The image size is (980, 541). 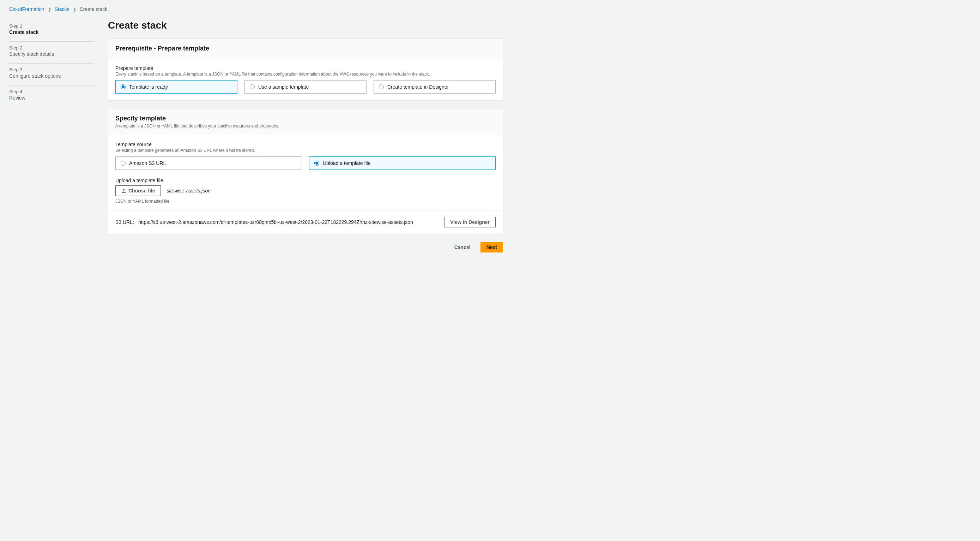 I want to click on step-3: Step 3 Configure stack options, so click(x=52, y=75).